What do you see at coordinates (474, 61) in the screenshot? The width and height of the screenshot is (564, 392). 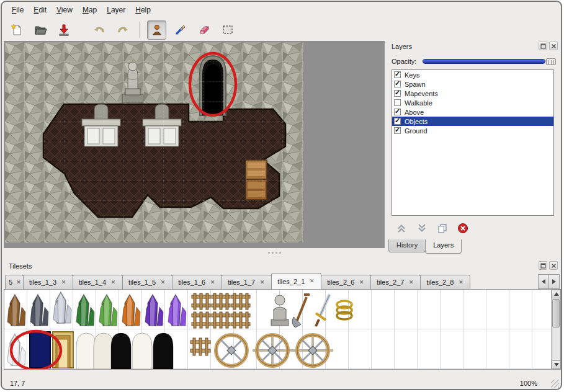 I see `opacity-row: Opacity:` at bounding box center [474, 61].